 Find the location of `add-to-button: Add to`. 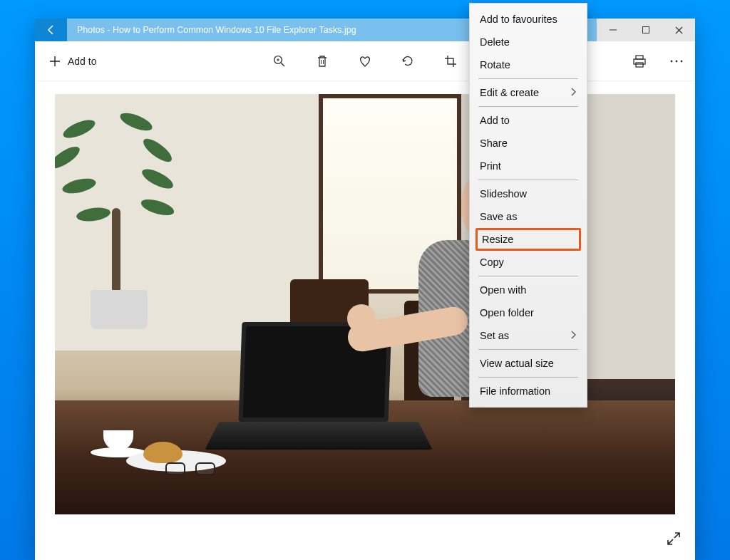

add-to-button: Add to is located at coordinates (72, 61).